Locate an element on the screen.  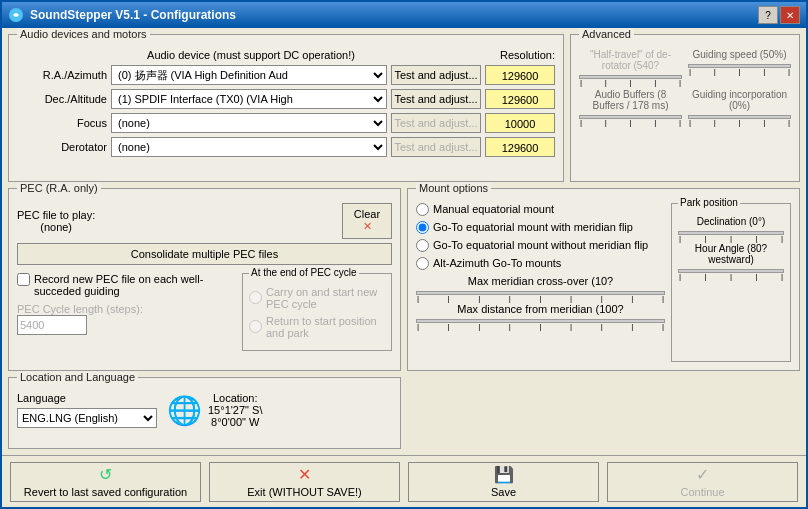
record-pec-checkbox is located at coordinates (24, 280).